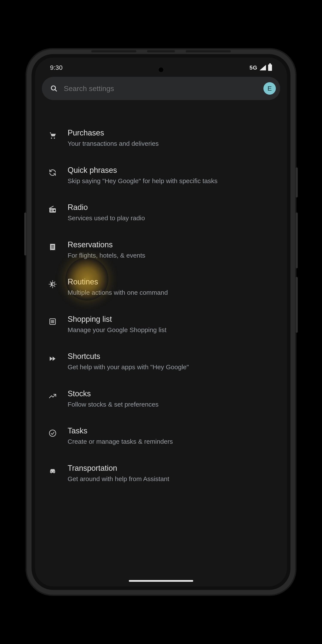  Describe the element at coordinates (156, 144) in the screenshot. I see `settings-item-subtitle: Your transactions and deliveries` at that location.